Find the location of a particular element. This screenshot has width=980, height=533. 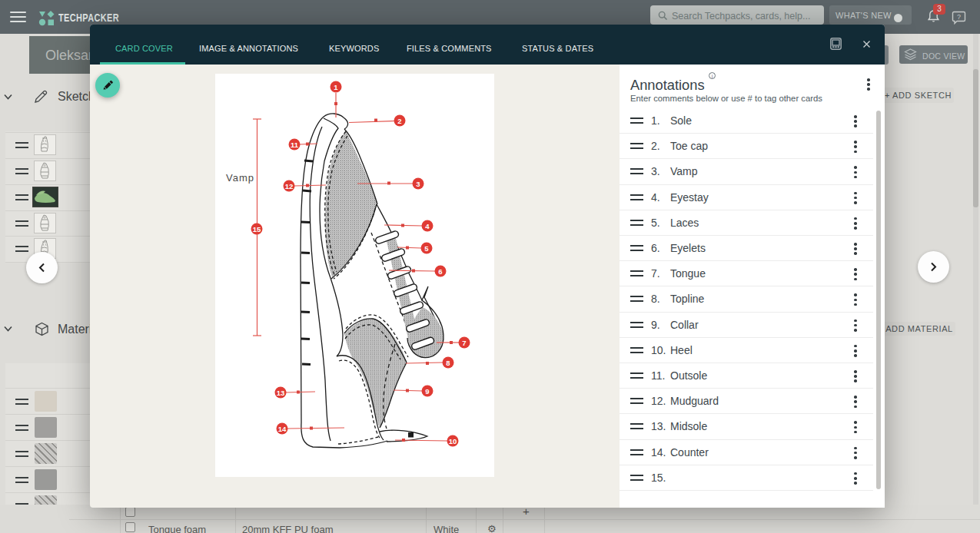

svg-text: 11 is located at coordinates (295, 144).